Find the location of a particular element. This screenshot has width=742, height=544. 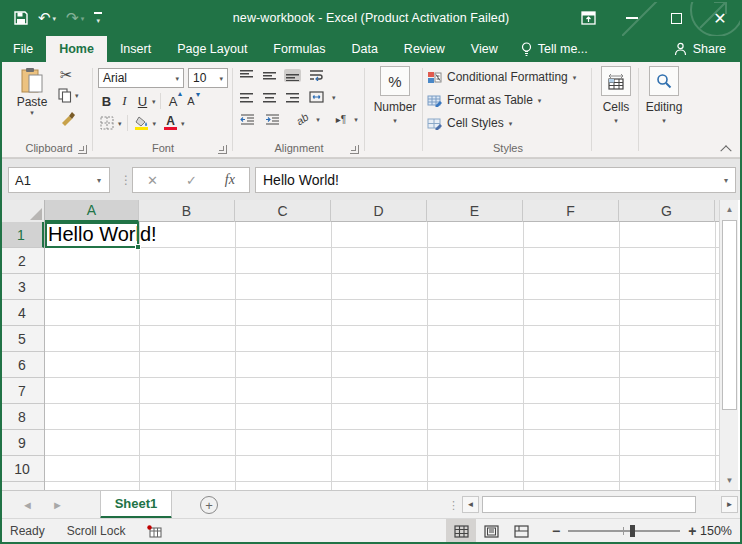

scroll-down-button: ▼ is located at coordinates (730, 480).